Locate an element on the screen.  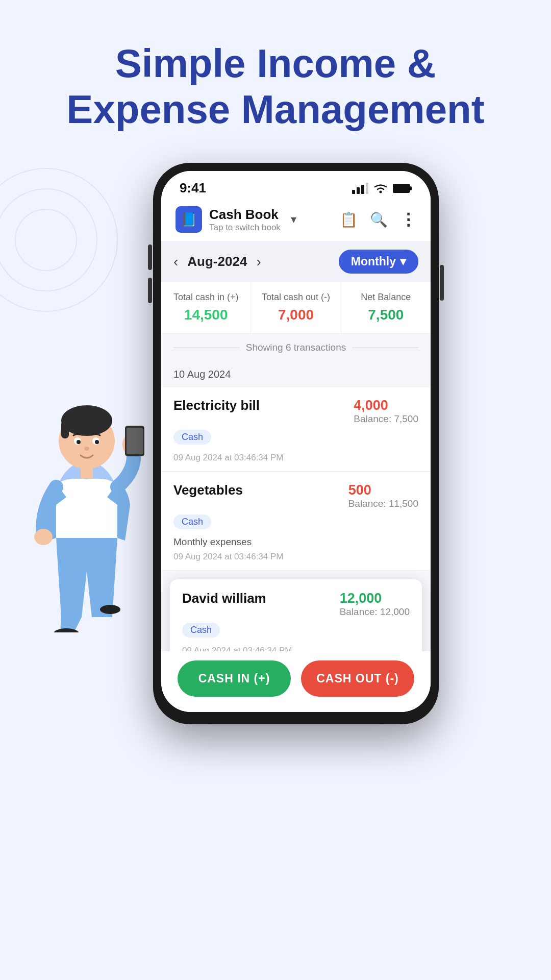
volume-down-button is located at coordinates (150, 290).